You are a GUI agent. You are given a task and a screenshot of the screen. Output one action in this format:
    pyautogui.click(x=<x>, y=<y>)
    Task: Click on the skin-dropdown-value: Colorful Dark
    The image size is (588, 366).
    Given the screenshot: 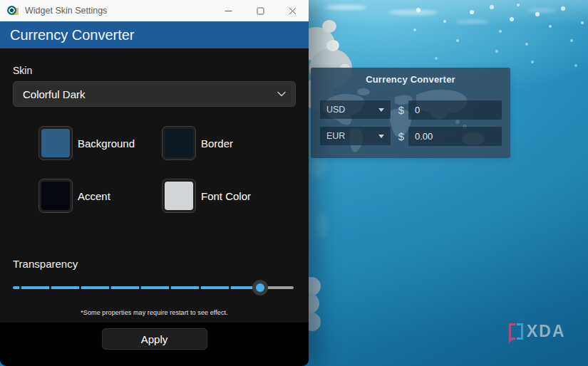 What is the action you would take?
    pyautogui.click(x=54, y=94)
    